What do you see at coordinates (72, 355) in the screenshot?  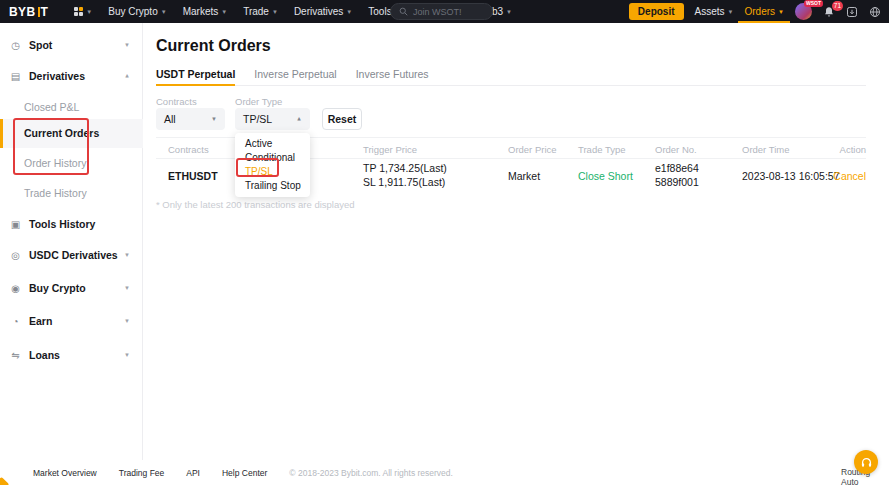 I see `sidebar-item-loans: ⇋ Loans ▼` at bounding box center [72, 355].